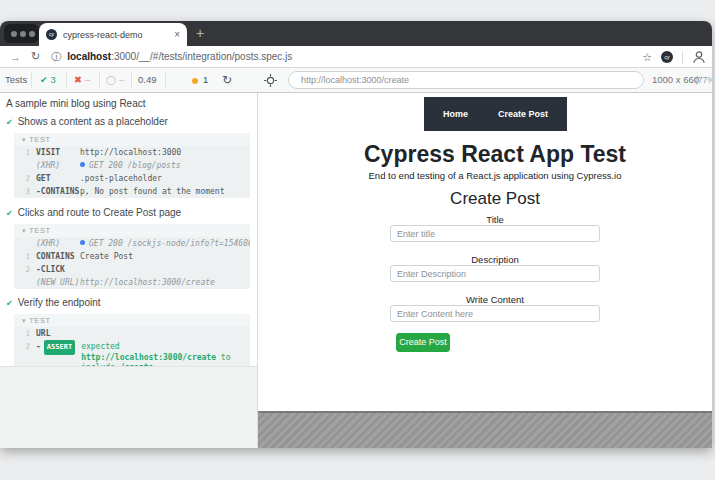  What do you see at coordinates (227, 80) in the screenshot?
I see `restart-tests-icon: ↻` at bounding box center [227, 80].